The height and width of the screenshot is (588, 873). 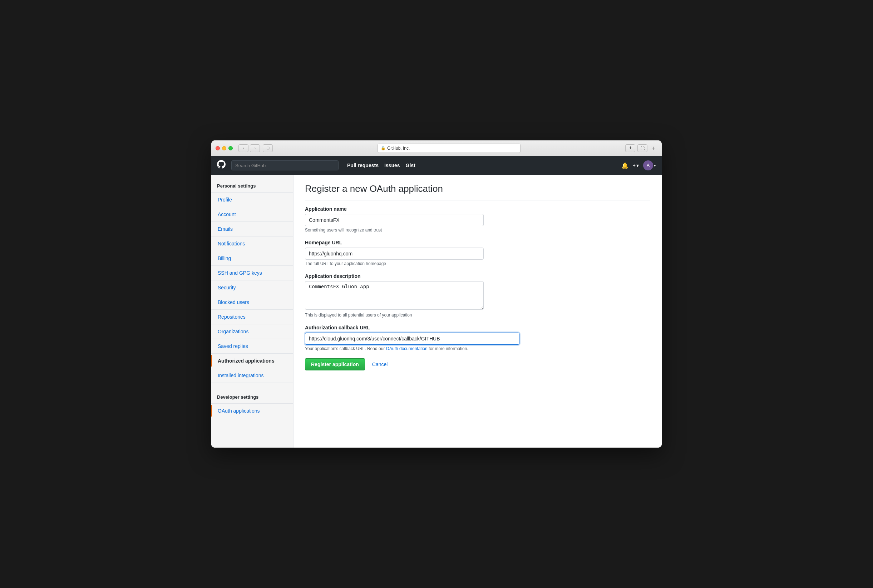 I want to click on app-name-group: Application name Something users will re…, so click(x=478, y=219).